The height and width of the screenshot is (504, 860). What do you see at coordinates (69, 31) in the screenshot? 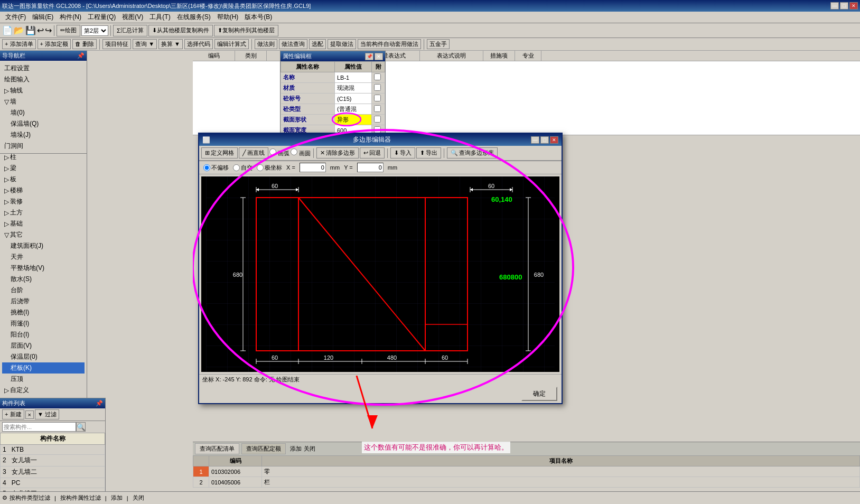
I see `drawing-button: ✏ 绘图` at bounding box center [69, 31].